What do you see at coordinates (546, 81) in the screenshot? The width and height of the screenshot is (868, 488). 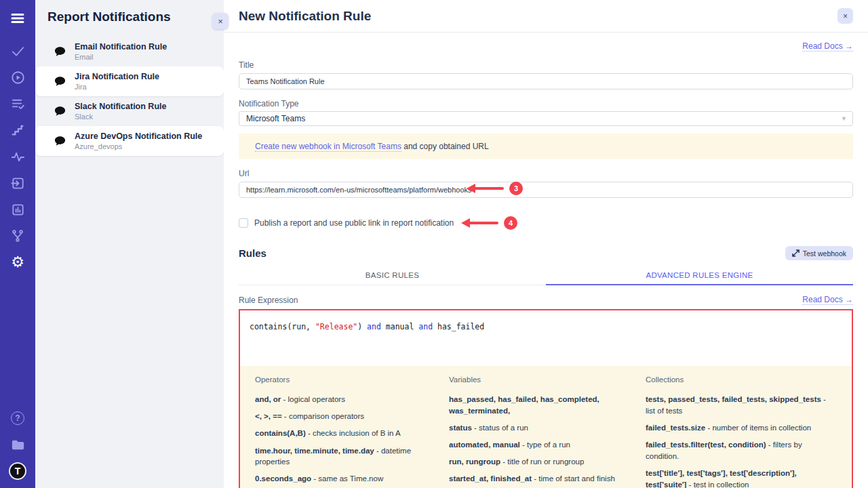 I see `title-input` at bounding box center [546, 81].